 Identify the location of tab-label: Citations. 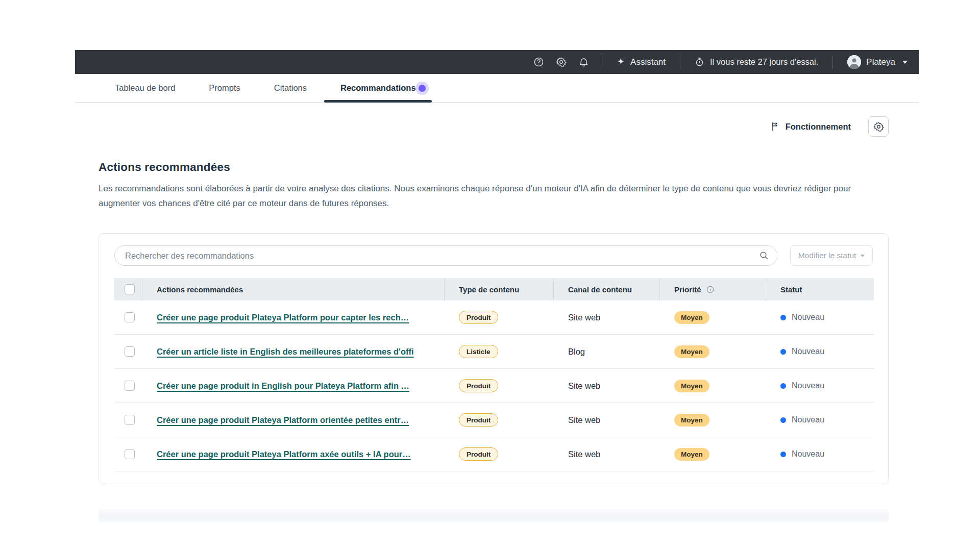
(290, 88).